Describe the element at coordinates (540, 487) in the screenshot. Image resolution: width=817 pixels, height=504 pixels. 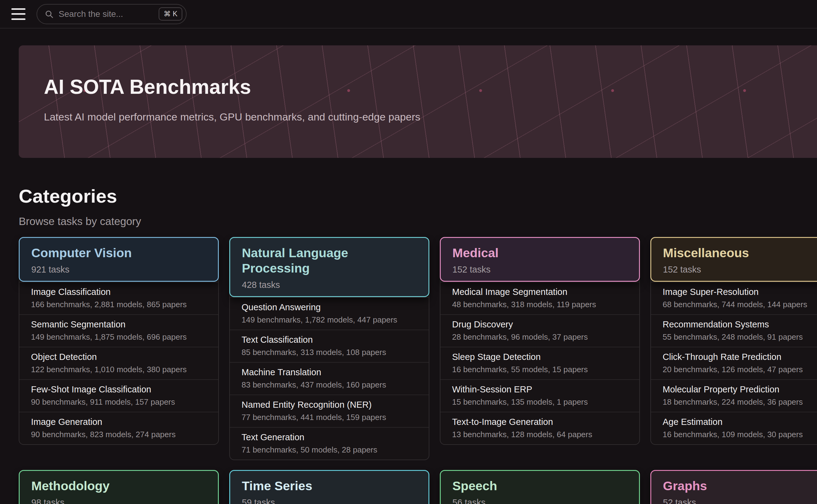
I see `category-header: Speech 56 tasks` at that location.